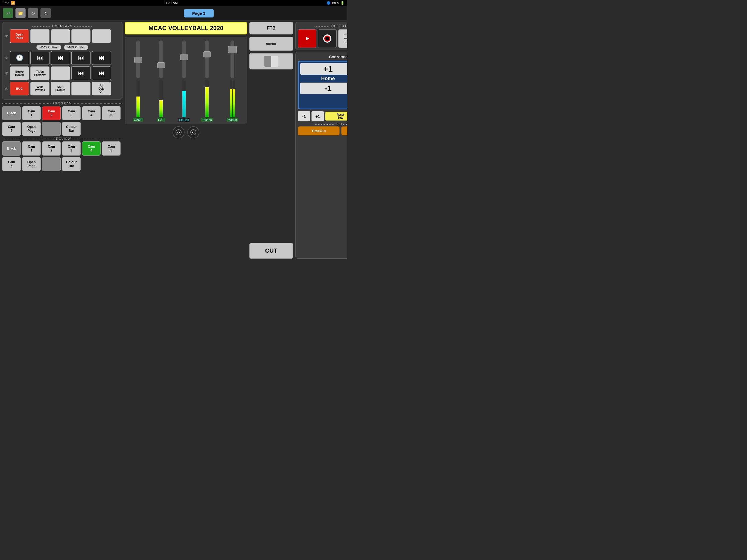 Image resolution: width=747 pixels, height=560 pixels. What do you see at coordinates (184, 120) in the screenshot?
I see `ch-label-hiphop: HipHop` at bounding box center [184, 120].